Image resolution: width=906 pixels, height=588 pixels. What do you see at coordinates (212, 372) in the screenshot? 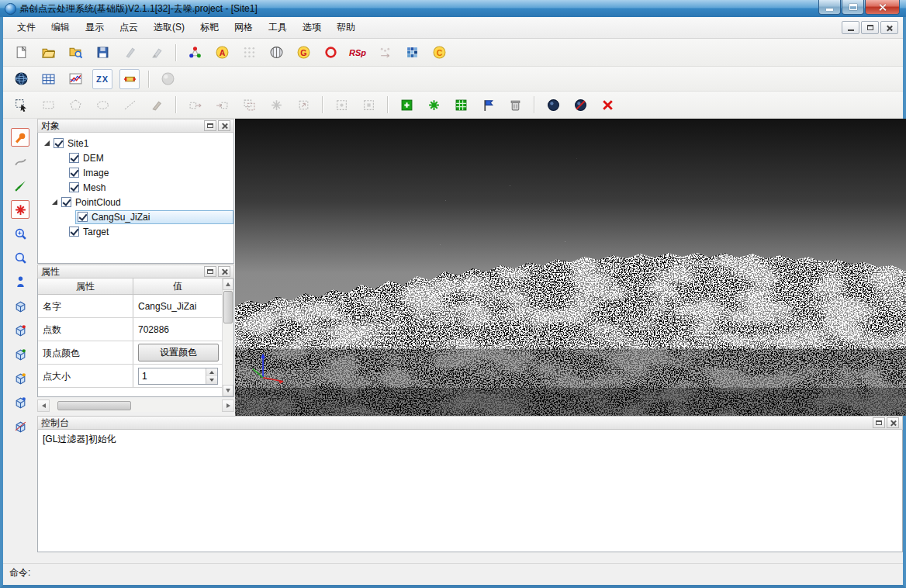
I see `spin-up-button` at bounding box center [212, 372].